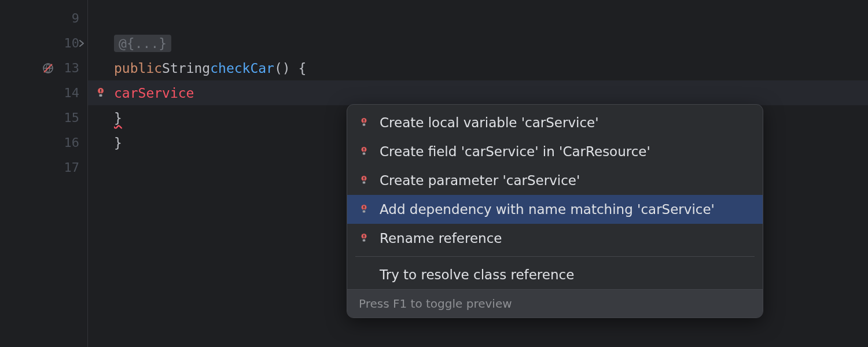 This screenshot has height=347, width=868. Describe the element at coordinates (44, 174) in the screenshot. I see `gutter: 9 10 13 14 15 16` at that location.